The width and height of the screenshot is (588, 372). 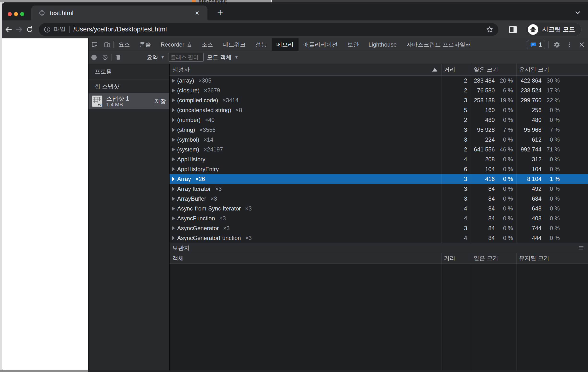 I want to click on inspect-element-icon, so click(x=95, y=44).